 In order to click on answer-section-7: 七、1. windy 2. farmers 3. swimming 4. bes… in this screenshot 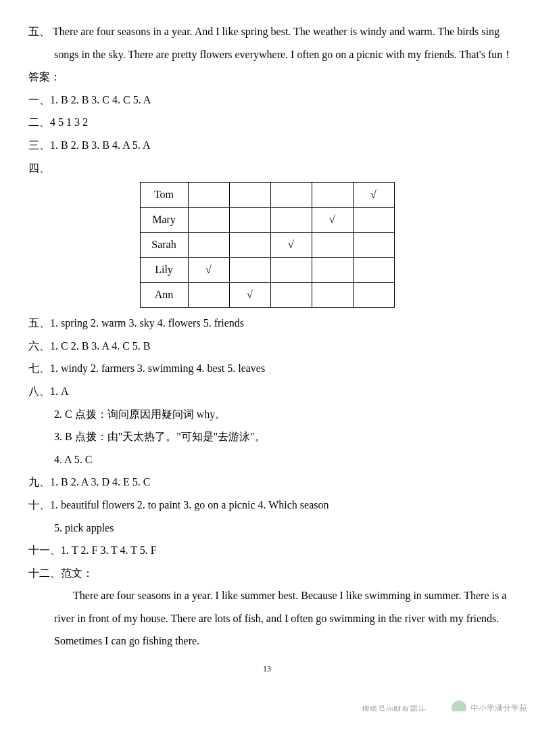, I will do `click(267, 369)`.